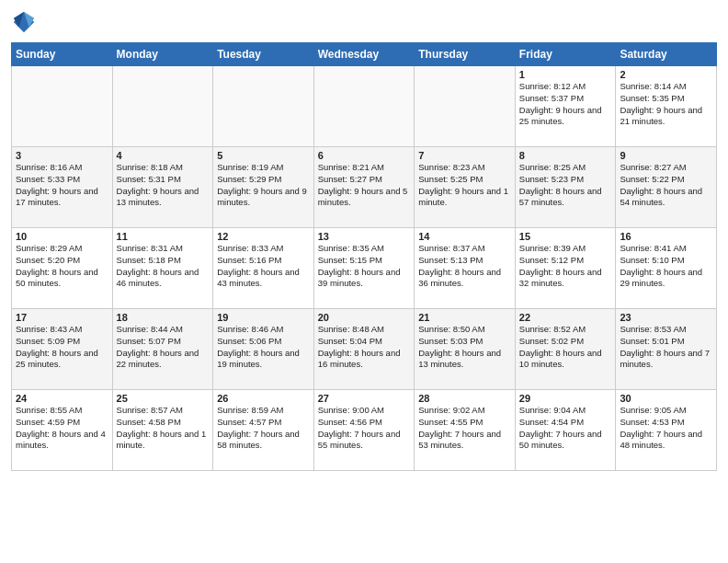  Describe the element at coordinates (465, 261) in the screenshot. I see `day-info-line: Sunset: 5:13 PM` at that location.